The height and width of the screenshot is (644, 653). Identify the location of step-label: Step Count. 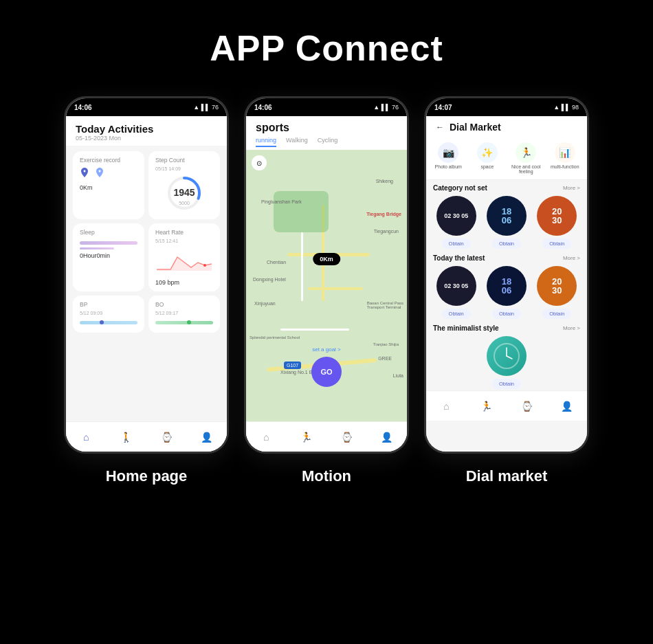
(184, 160).